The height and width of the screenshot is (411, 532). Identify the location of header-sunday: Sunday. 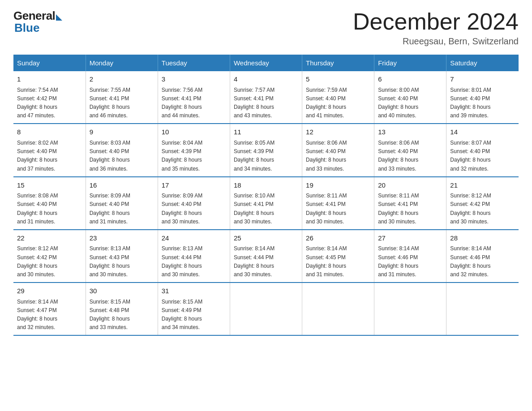
(49, 63).